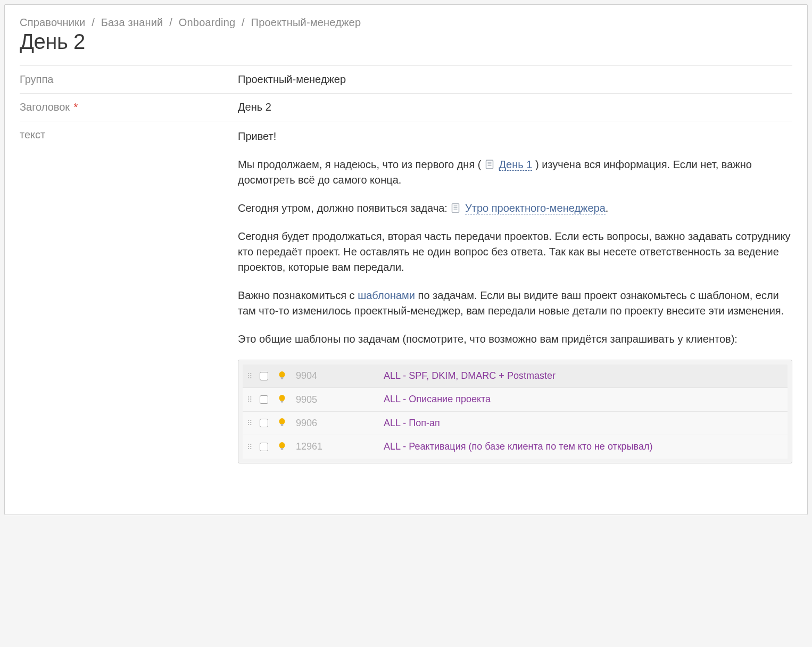  Describe the element at coordinates (515, 172) in the screenshot. I see `content-p2: Мы продолжаем, я надеюсь, что из первого…` at that location.